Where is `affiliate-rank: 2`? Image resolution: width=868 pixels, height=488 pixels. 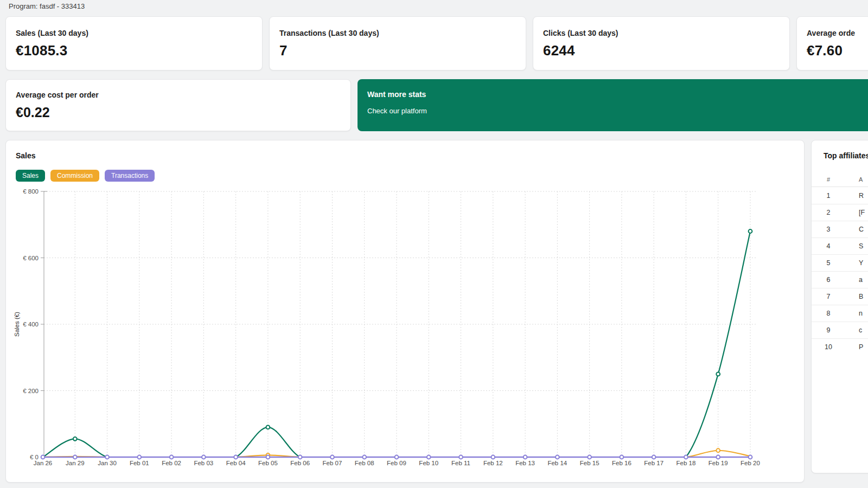 affiliate-rank: 2 is located at coordinates (828, 213).